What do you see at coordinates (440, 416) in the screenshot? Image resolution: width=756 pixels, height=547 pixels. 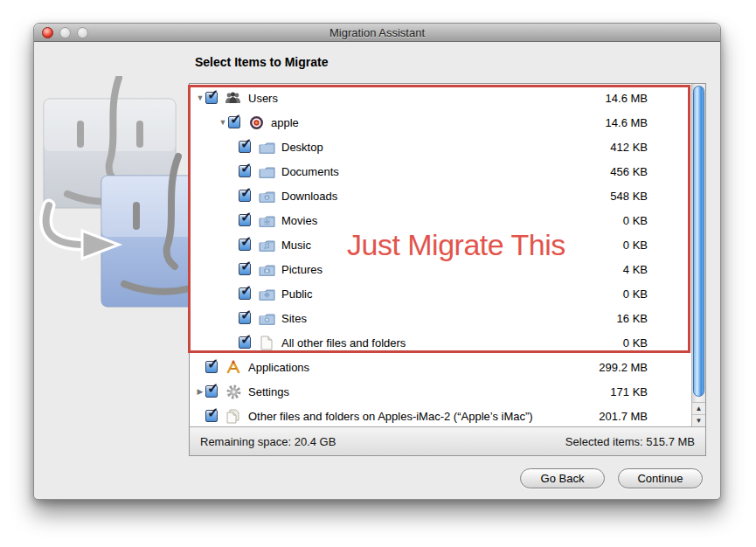 I see `list-item: Other files and folders on Apples-iMac-2…` at bounding box center [440, 416].